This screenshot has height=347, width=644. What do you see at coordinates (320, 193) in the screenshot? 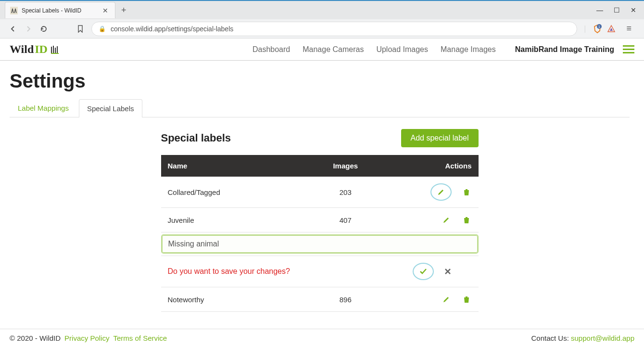
I see `table-row: Collared/Tagged 203` at bounding box center [320, 193].